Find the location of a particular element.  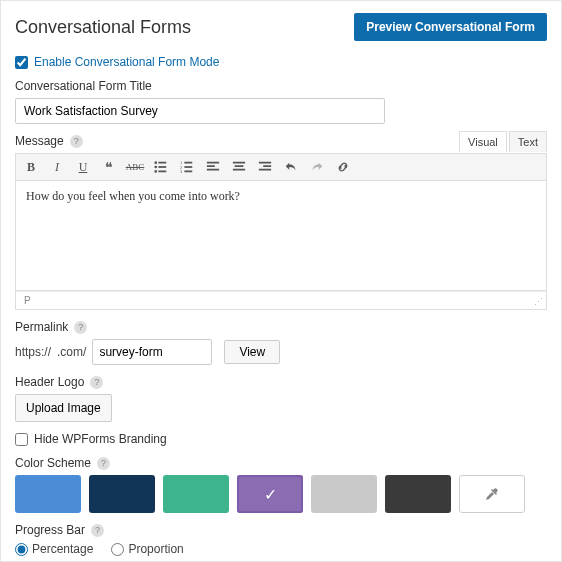

progress-percentage-radio is located at coordinates (22, 550).